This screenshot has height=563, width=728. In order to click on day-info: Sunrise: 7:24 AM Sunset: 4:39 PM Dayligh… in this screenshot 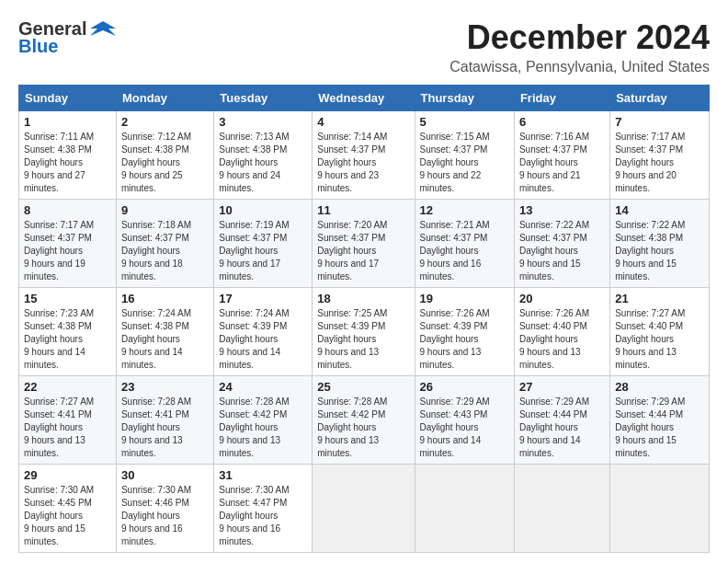, I will do `click(263, 339)`.